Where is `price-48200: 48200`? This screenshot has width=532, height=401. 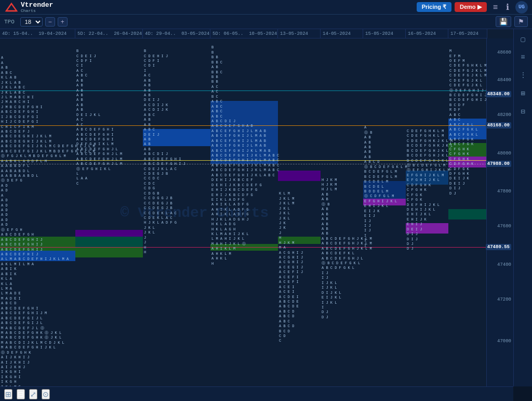
price-48200: 48200 is located at coordinates (504, 115).